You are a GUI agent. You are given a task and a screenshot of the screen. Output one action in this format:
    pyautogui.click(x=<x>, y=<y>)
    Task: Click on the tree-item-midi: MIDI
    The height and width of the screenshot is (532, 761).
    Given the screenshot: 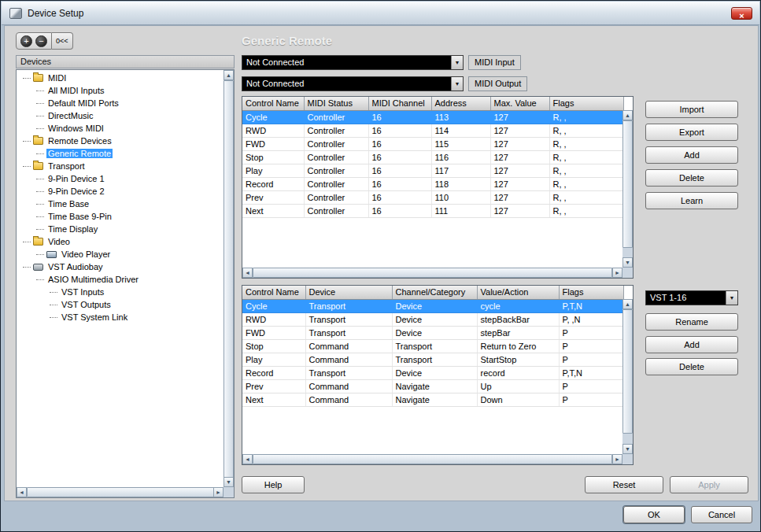 What is the action you would take?
    pyautogui.click(x=120, y=78)
    